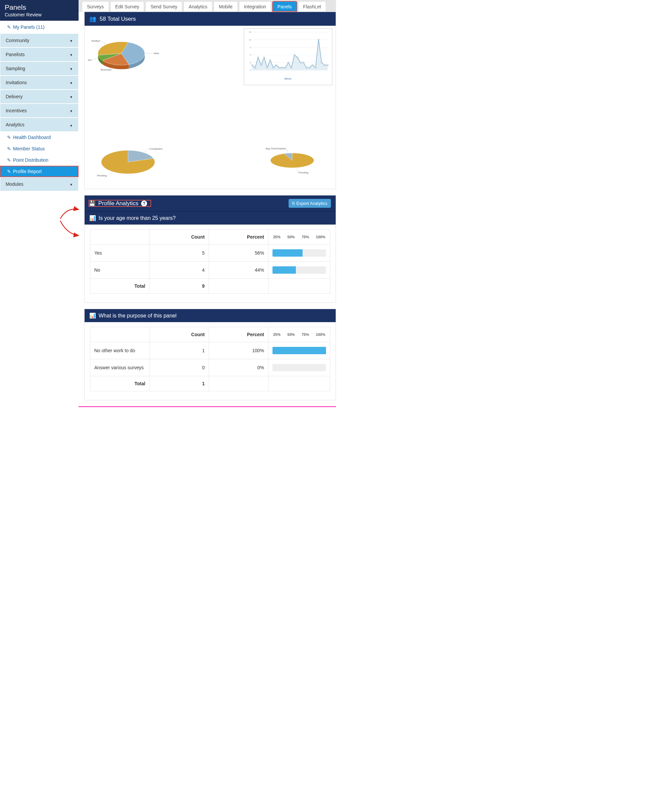 Image resolution: width=672 pixels, height=803 pixels. I want to click on svg-text: 12, so click(250, 40).